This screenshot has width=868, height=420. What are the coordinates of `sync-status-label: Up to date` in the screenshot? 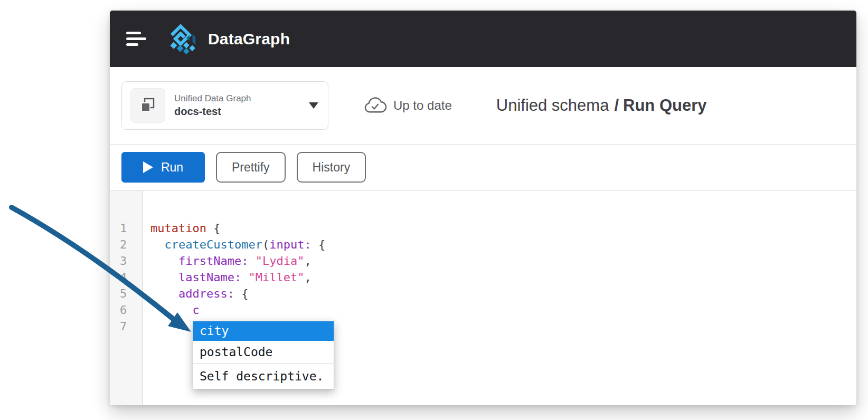 It's located at (422, 106).